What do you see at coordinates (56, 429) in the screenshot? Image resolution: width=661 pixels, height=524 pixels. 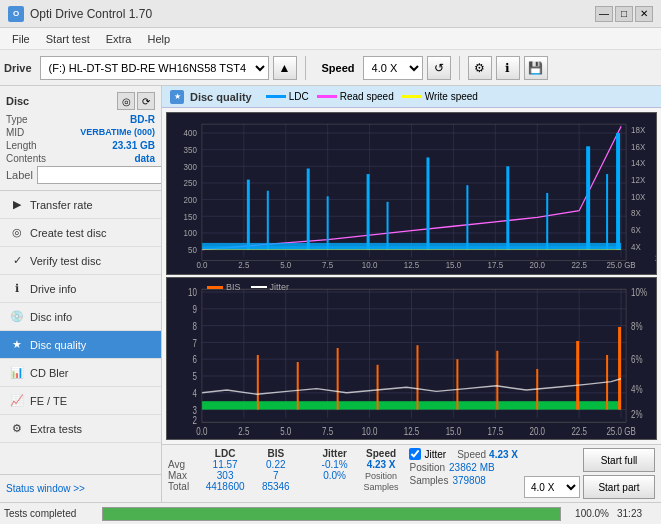 I see `extra-tests-label: Extra tests` at bounding box center [56, 429].